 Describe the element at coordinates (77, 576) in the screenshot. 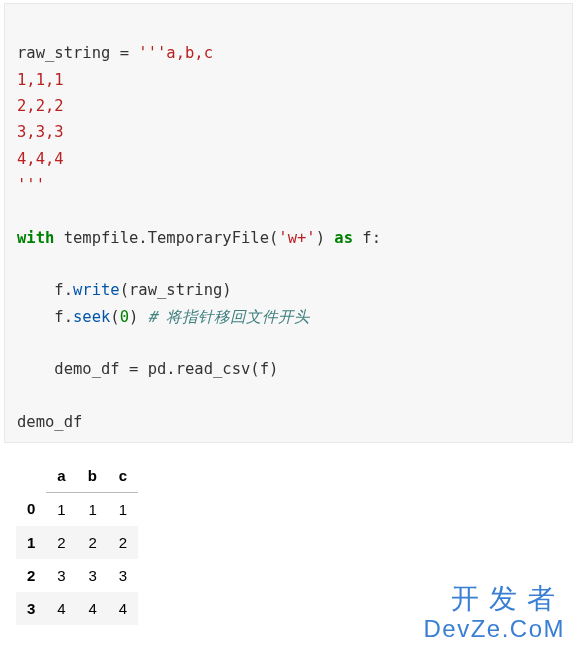

I see `table-row: 2 3 3 3` at that location.